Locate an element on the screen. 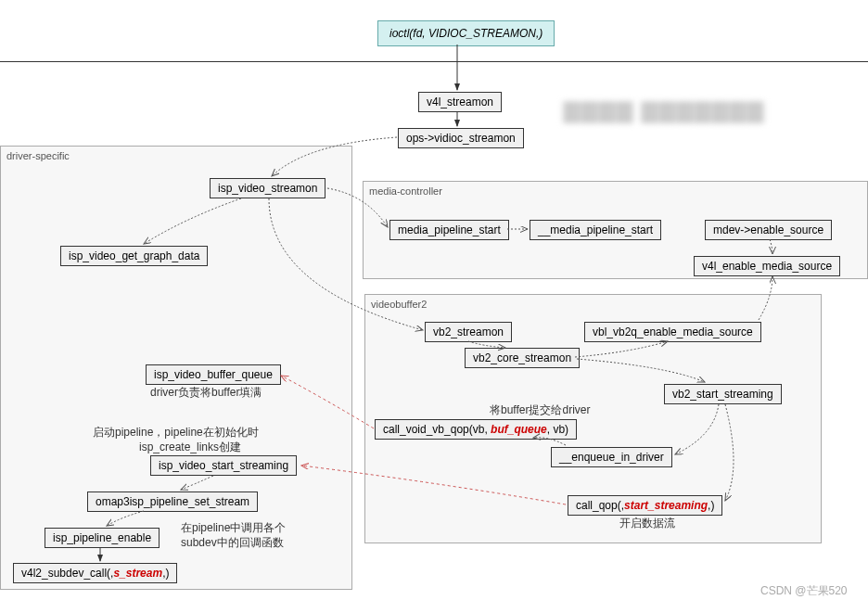 The width and height of the screenshot is (868, 600). node-v4l-streamon: v4l_streamon is located at coordinates (460, 102).